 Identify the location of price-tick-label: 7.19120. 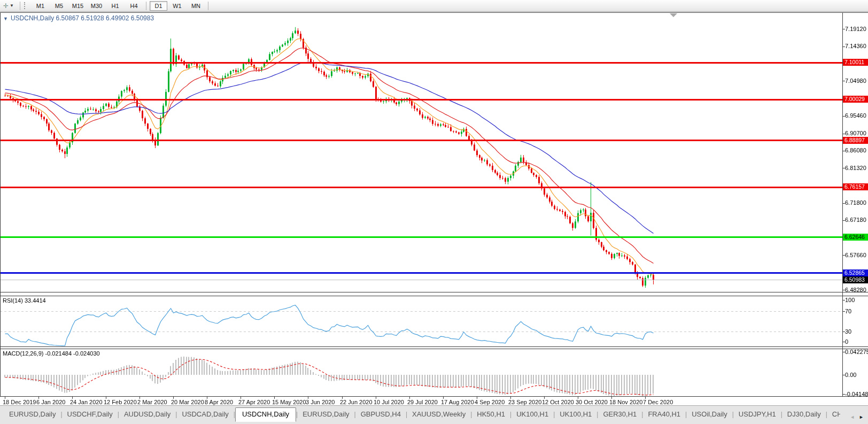
(856, 29).